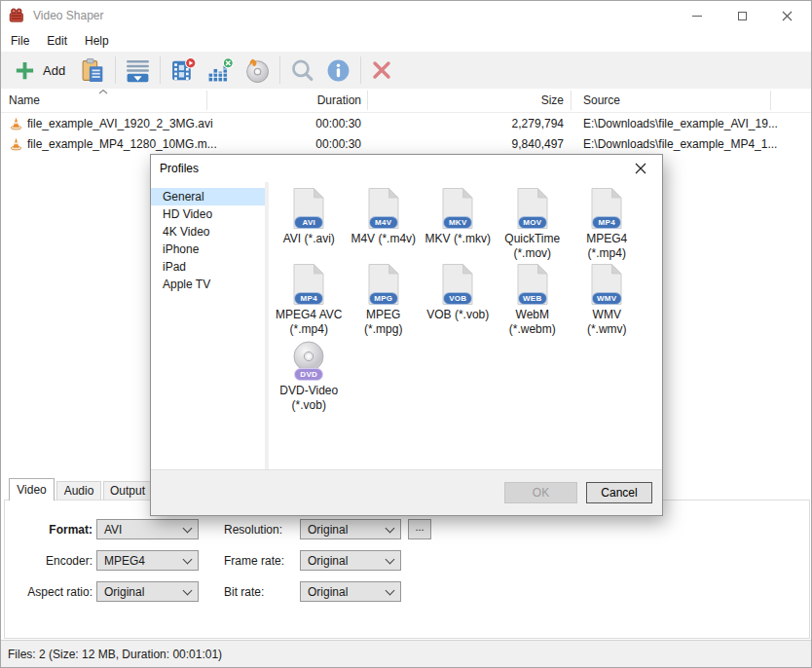  Describe the element at coordinates (608, 301) in the screenshot. I see `profile-item-wmv: WMV WMV (*.wmv)` at that location.